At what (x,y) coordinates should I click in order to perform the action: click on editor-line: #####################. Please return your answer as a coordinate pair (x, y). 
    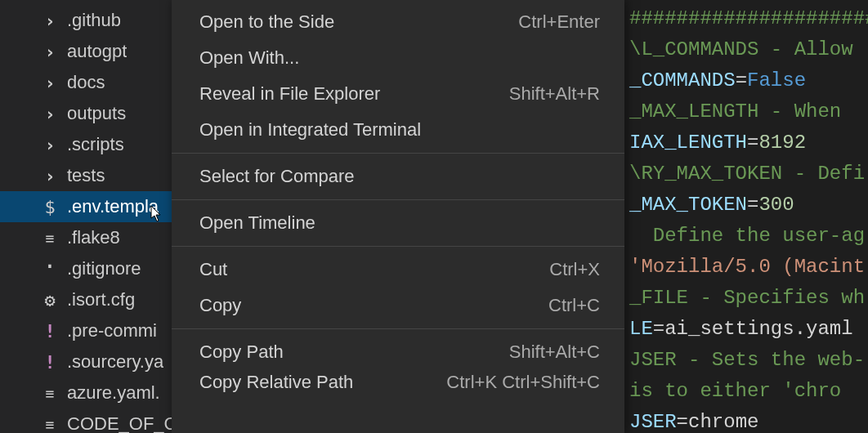
    Looking at the image, I should click on (746, 19).